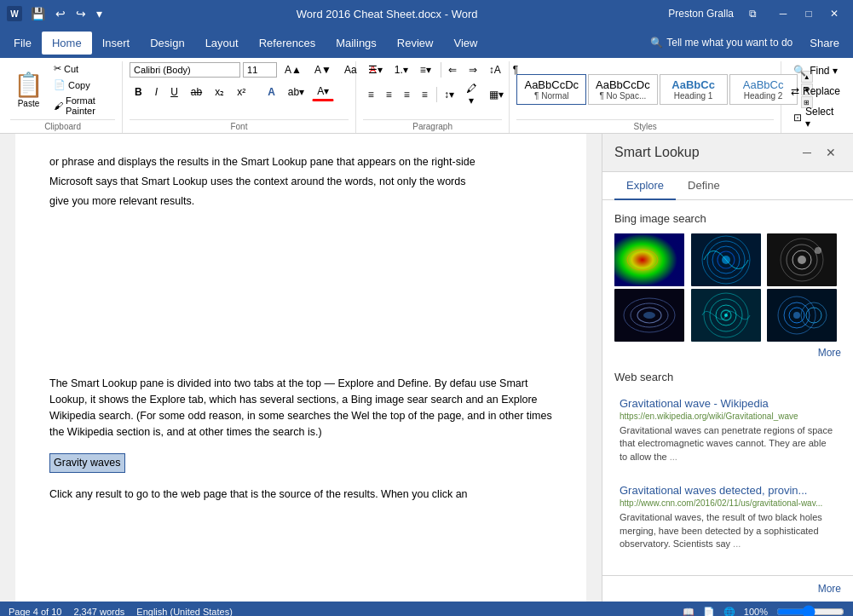 The height and width of the screenshot is (616, 853). What do you see at coordinates (323, 70) in the screenshot?
I see `decrease-font-button: A▼` at bounding box center [323, 70].